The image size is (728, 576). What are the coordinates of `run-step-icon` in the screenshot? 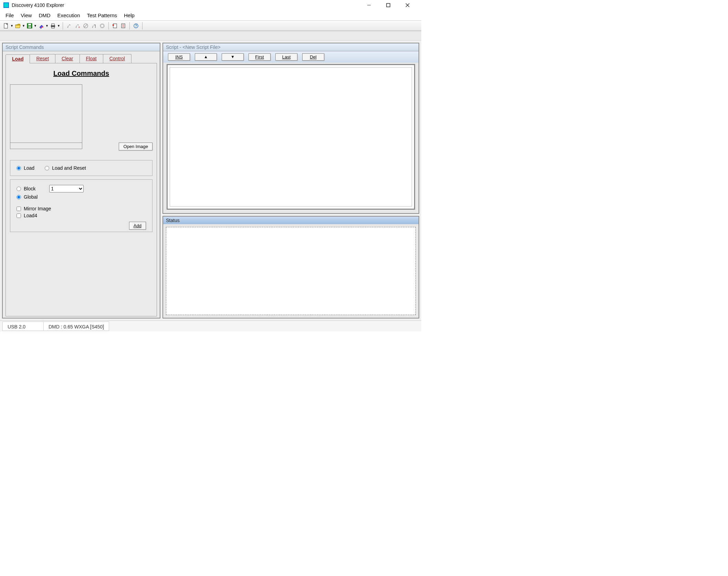 It's located at (77, 26).